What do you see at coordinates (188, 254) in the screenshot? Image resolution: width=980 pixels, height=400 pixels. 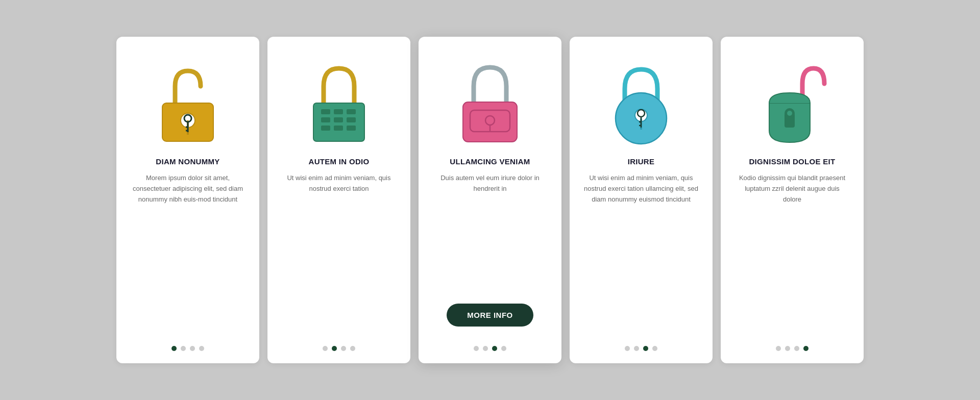 I see `card-1-text: Morem ipsum dolor sit amet, consectetuer…` at bounding box center [188, 254].